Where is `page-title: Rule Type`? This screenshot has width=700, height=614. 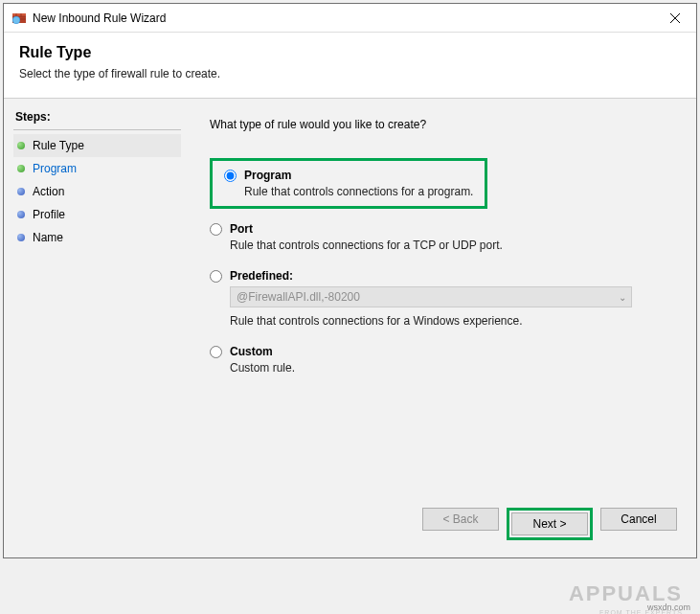
page-title: Rule Type is located at coordinates (350, 53).